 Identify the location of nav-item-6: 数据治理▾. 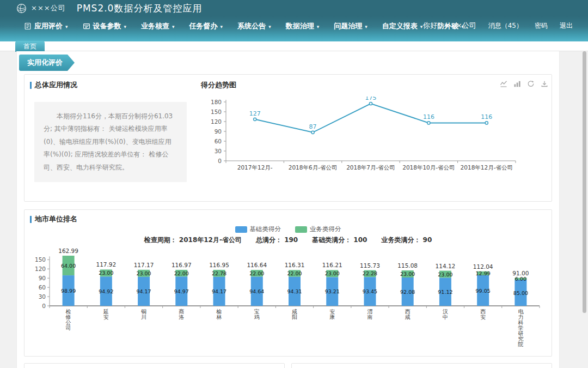
(303, 26).